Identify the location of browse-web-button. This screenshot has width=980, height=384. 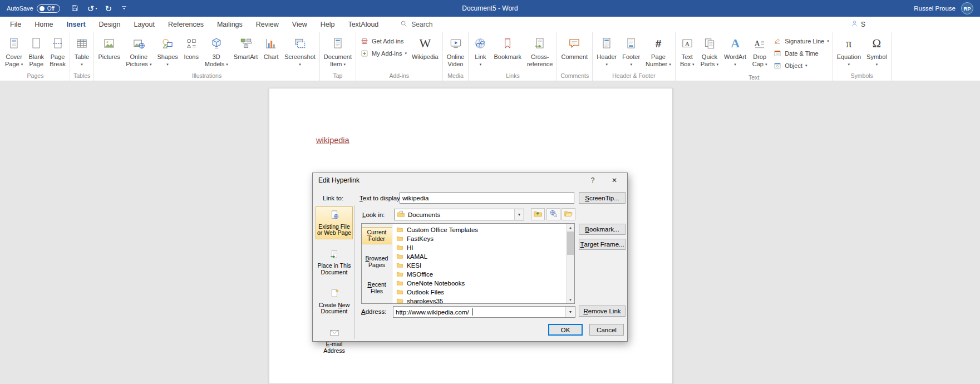
(553, 214).